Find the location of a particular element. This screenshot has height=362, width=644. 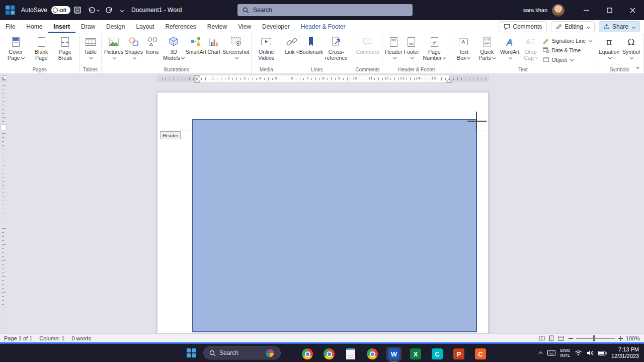

start-button is located at coordinates (191, 353).